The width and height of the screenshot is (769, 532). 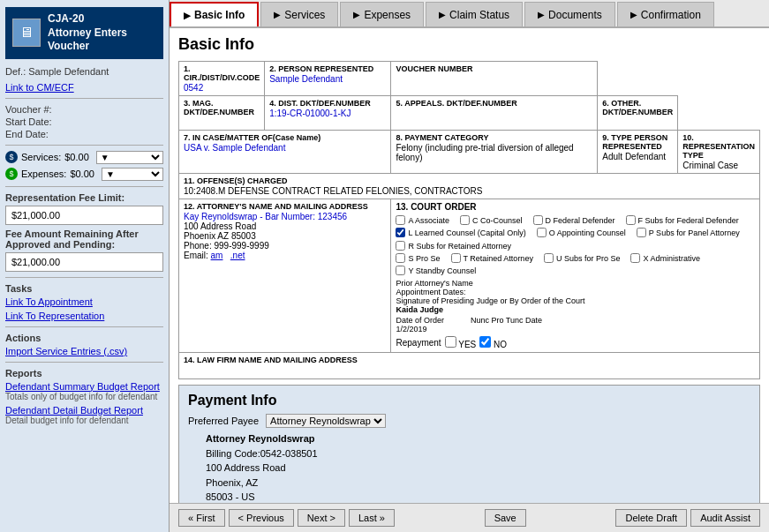 I want to click on other-dkt-cell: 6. OTHER. DKT/DEF.NUMBER, so click(x=637, y=113).